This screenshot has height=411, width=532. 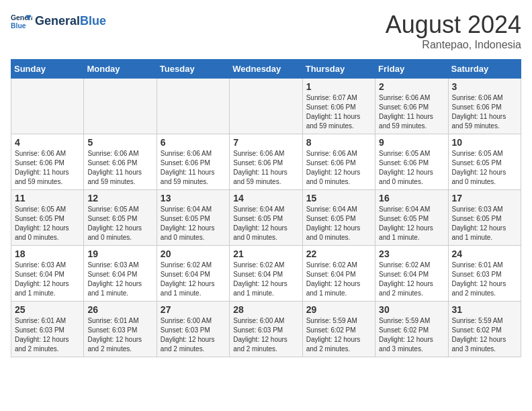 What do you see at coordinates (485, 87) in the screenshot?
I see `day-number: 3` at bounding box center [485, 87].